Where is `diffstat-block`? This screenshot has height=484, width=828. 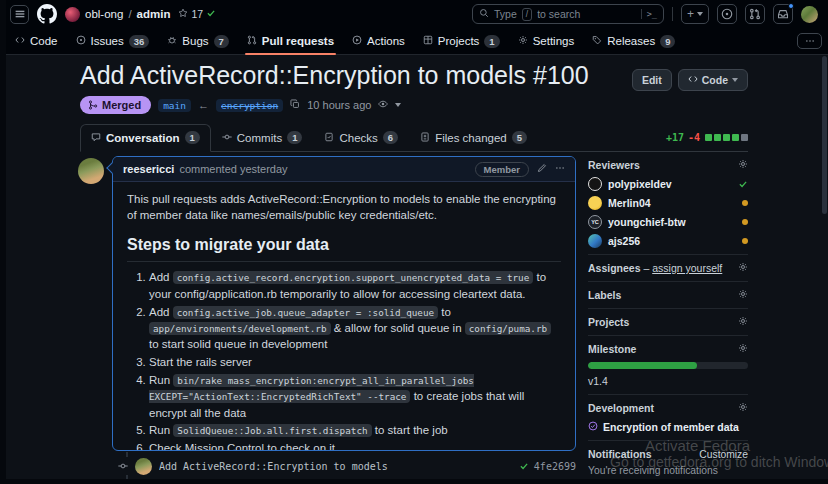
diffstat-block is located at coordinates (726, 138).